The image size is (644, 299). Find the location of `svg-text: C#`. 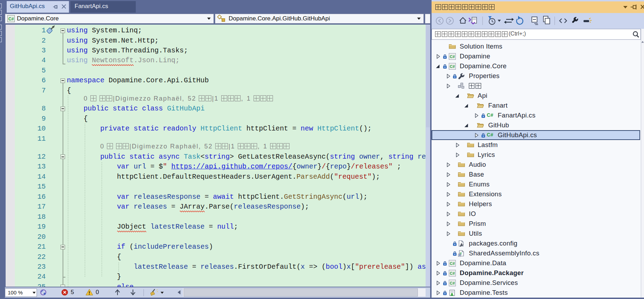

svg-text: C# is located at coordinates (11, 19).